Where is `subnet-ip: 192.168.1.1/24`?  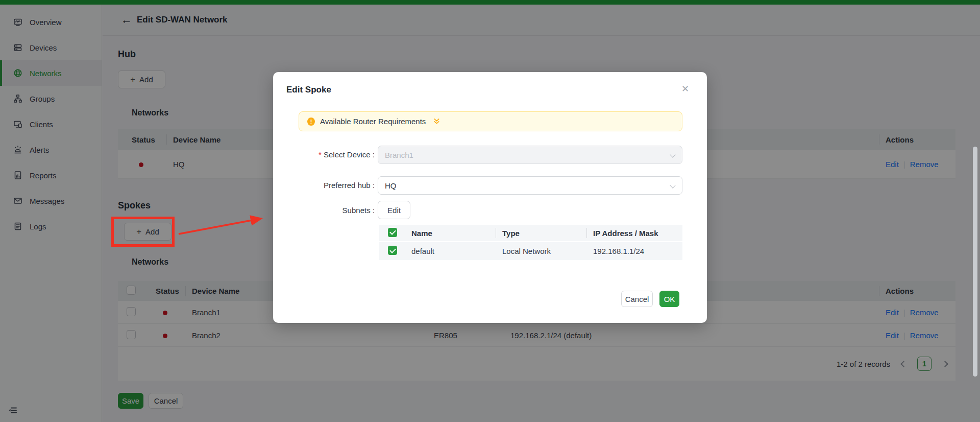
subnet-ip: 192.168.1.1/24 is located at coordinates (638, 251).